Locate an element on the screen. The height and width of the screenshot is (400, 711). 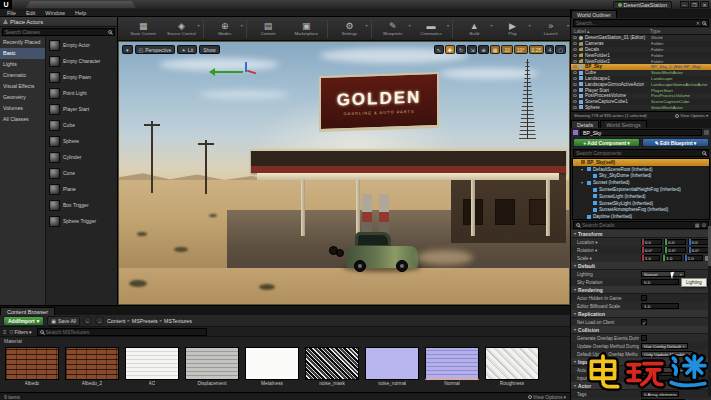
toolbar-build: ▲Build▾ is located at coordinates (474, 29).